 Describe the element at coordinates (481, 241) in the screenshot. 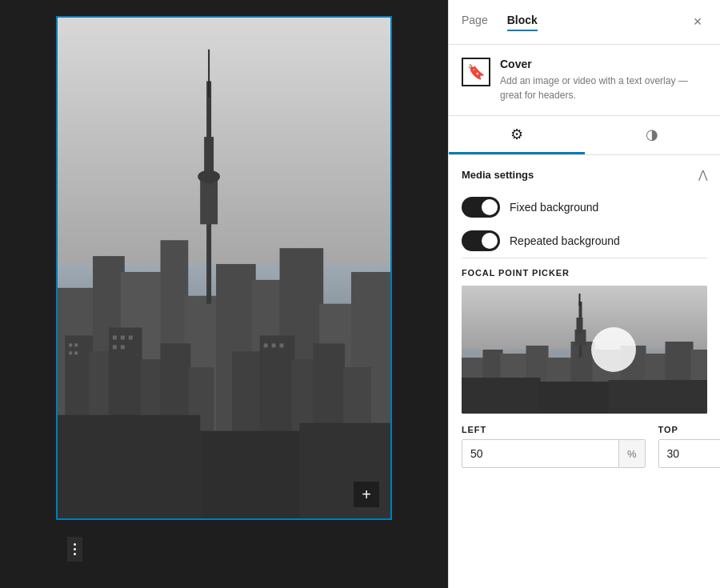

I see `repeated-background-toggle` at that location.